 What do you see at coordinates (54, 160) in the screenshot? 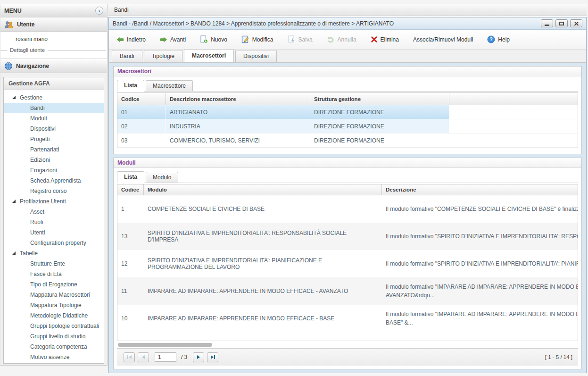
I see `tree-item-edizioni: Edizioni` at bounding box center [54, 160].